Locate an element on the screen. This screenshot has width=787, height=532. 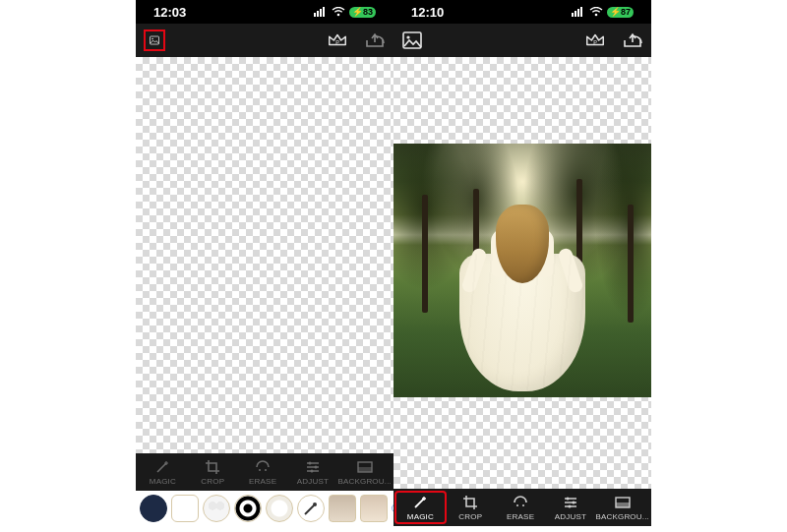
battery-badge: ⚡87 is located at coordinates (620, 12).